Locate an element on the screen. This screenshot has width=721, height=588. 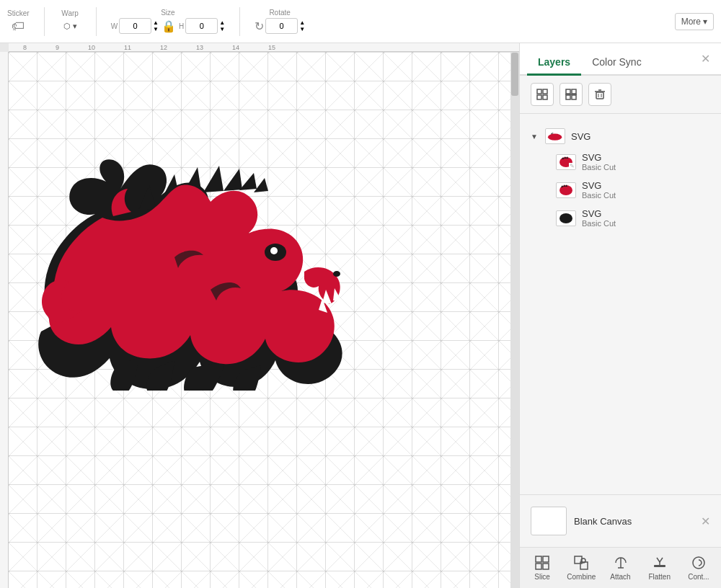
layer-3-info: SVG Basic Cut is located at coordinates (598, 218).